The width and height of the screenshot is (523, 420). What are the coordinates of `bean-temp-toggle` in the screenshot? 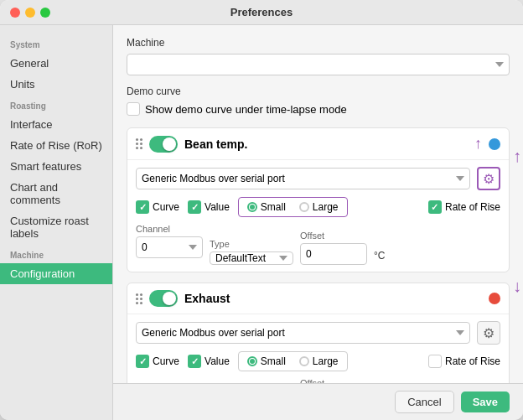 It's located at (163, 144).